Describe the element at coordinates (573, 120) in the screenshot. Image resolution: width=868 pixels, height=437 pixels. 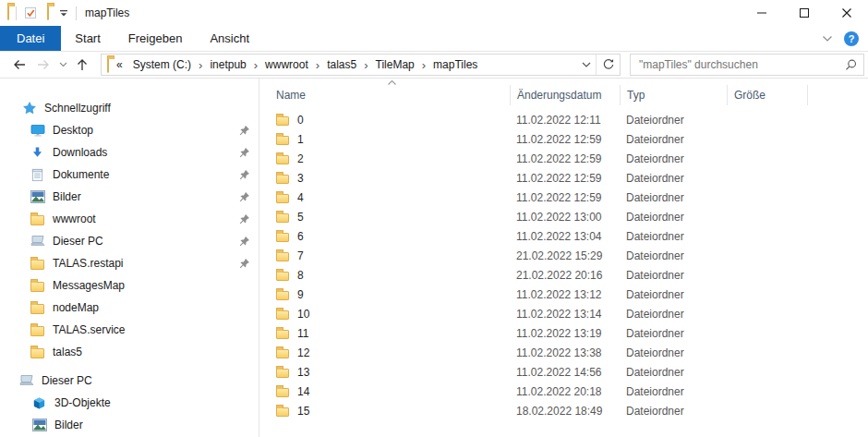
I see `table-row: 0 11.02.2022 12:11 Dateiordner` at that location.